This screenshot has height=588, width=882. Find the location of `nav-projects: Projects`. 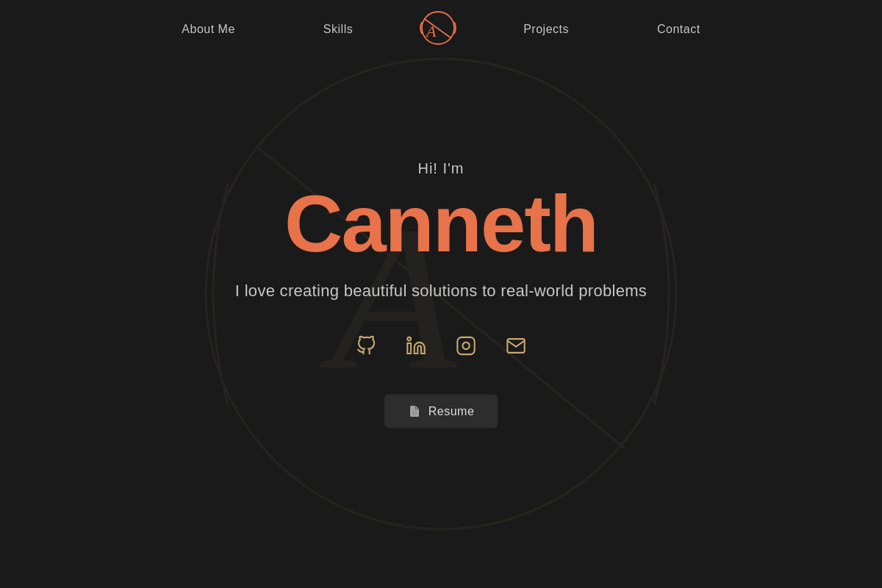

nav-projects: Projects is located at coordinates (546, 29).